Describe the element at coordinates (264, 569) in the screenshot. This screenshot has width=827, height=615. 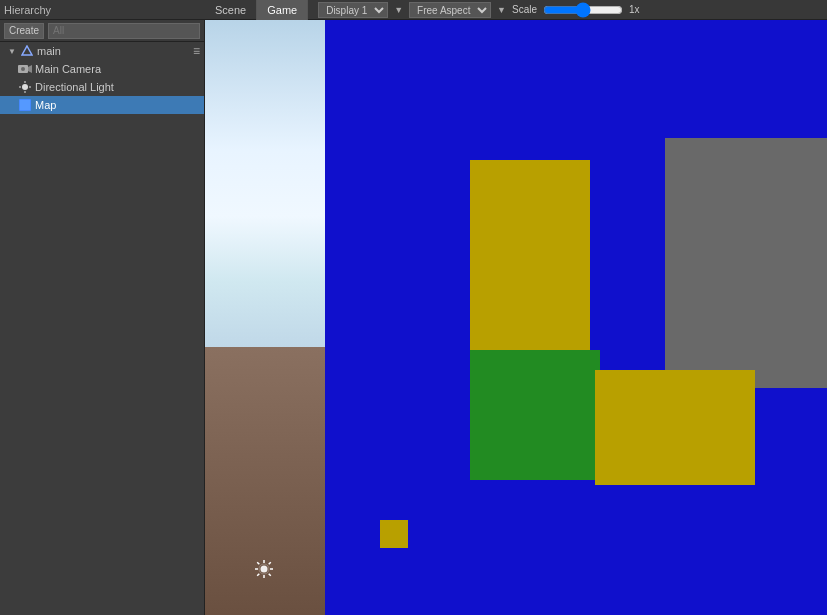
I see `sun-rays` at that location.